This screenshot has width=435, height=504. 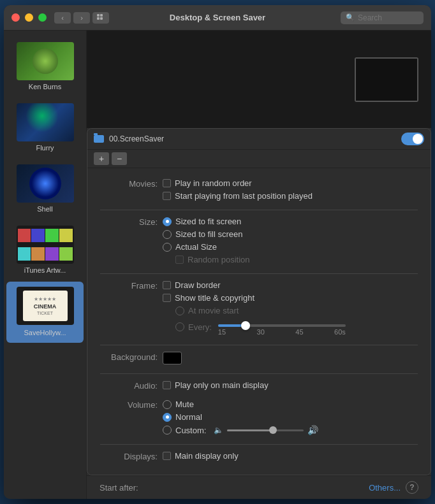 What do you see at coordinates (290, 430) in the screenshot?
I see `custom-row: Custom: 🔈 🔊` at bounding box center [290, 430].